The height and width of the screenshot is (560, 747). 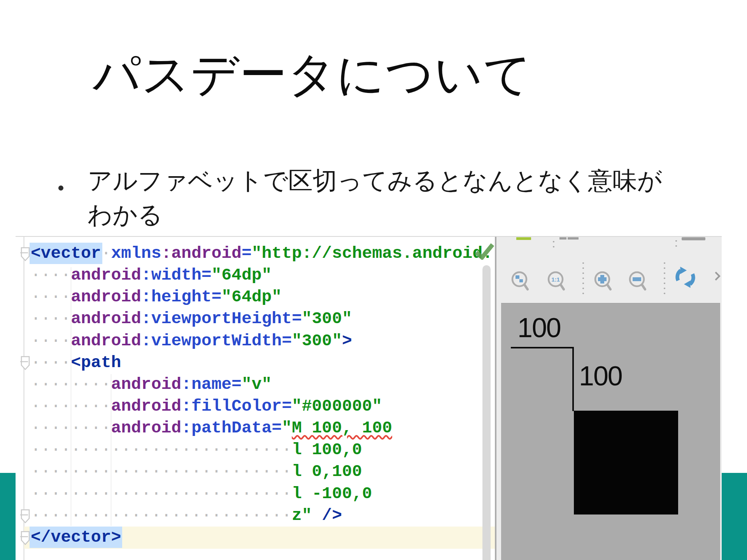 What do you see at coordinates (375, 198) in the screenshot?
I see `bullet-text: アルファベットで区切ってみるとなんとなく意味が わかる` at bounding box center [375, 198].